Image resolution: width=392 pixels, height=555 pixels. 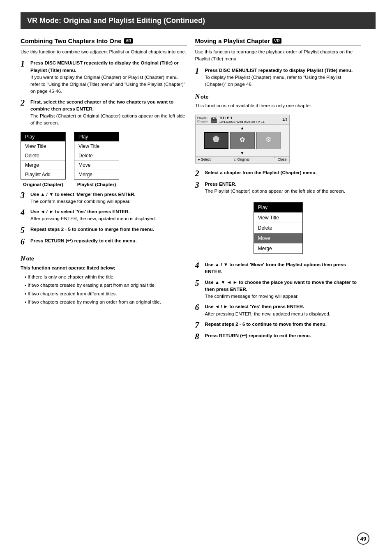 I want to click on right-step-4-num: 4, so click(x=199, y=265).